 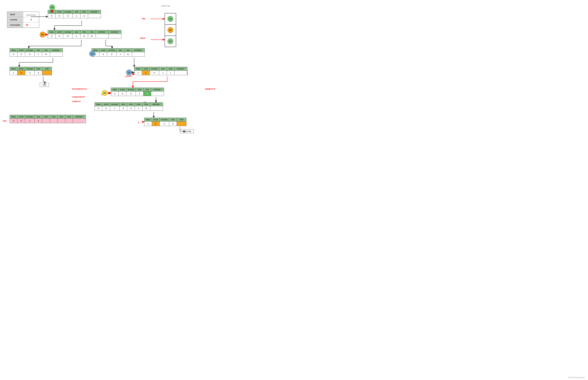 What do you see at coordinates (74, 14) in the screenshot?
I see `table-top-node: iskey isnull iscompr size char raxNode *…` at bounding box center [74, 14].